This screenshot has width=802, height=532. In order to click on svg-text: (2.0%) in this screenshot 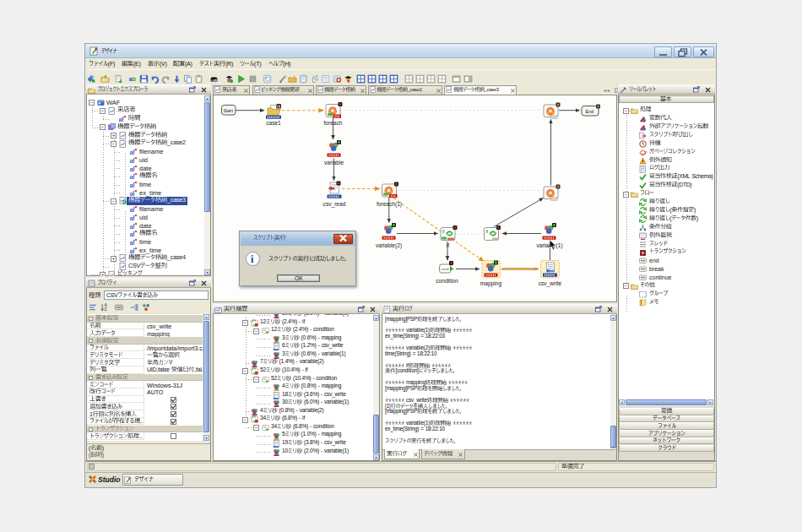, I will do `click(312, 451)`.